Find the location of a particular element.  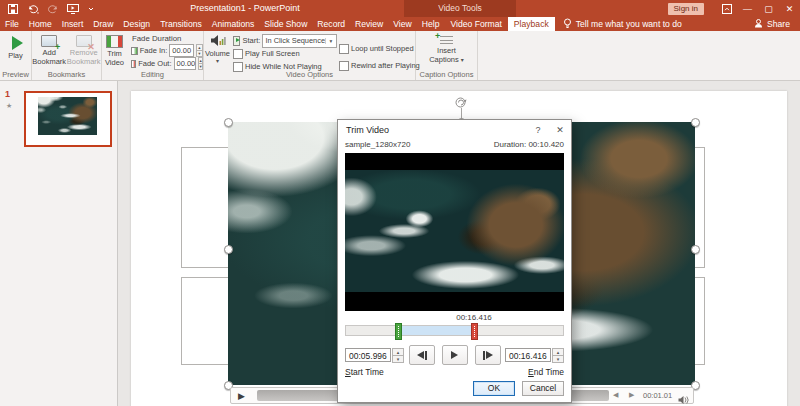

play-button: Play is located at coordinates (16, 48).